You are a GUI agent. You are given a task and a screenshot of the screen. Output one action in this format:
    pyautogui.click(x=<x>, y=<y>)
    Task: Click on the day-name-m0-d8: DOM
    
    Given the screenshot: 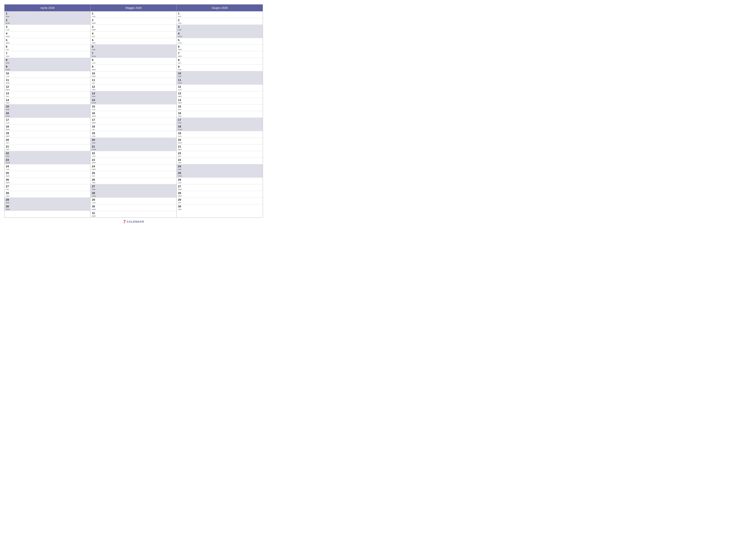 What is the action you would take?
    pyautogui.click(x=8, y=70)
    